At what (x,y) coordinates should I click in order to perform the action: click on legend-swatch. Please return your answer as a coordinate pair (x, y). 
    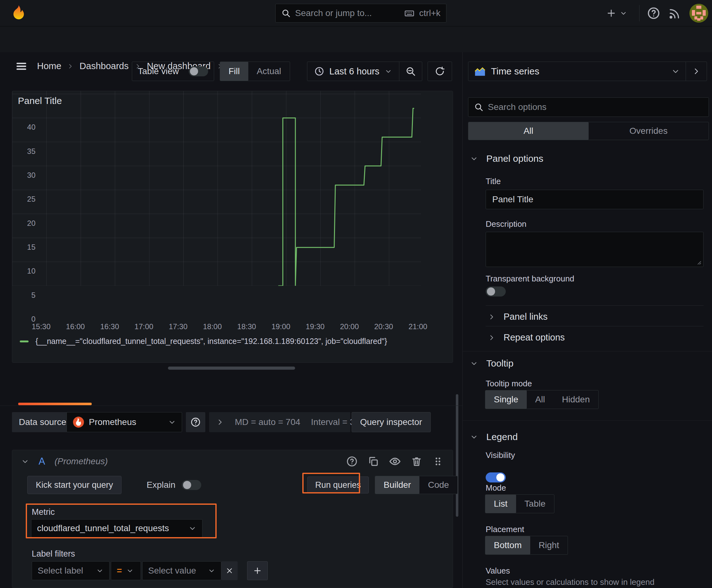
    Looking at the image, I should click on (24, 341).